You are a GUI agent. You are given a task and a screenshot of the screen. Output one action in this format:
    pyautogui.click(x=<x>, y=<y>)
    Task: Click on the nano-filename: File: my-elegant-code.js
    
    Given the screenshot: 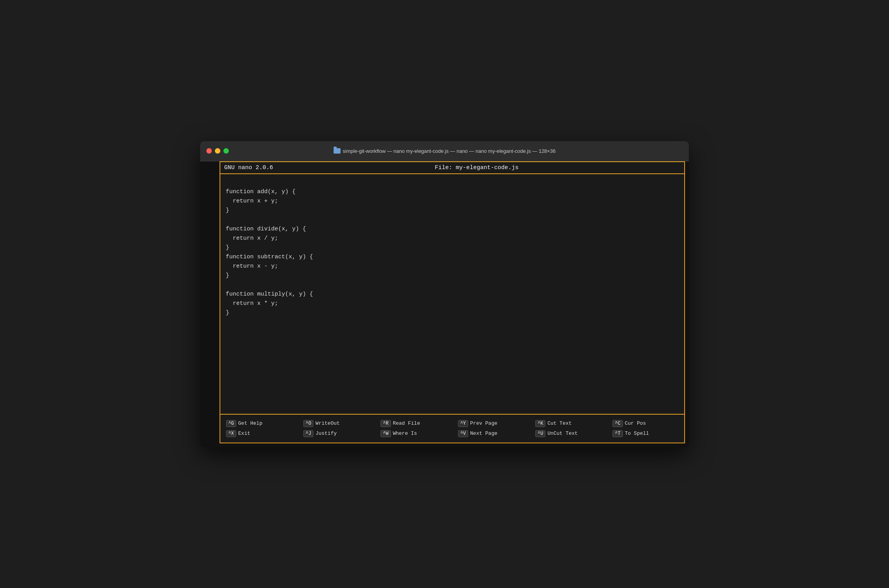 What is the action you would take?
    pyautogui.click(x=477, y=168)
    